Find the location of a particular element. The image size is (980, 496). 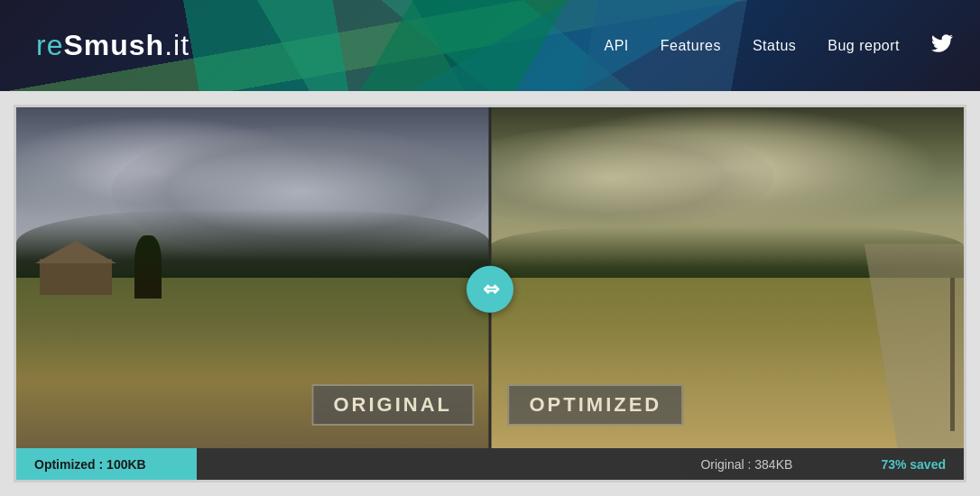

optimized-label: OPTIMIZED is located at coordinates (596, 405).